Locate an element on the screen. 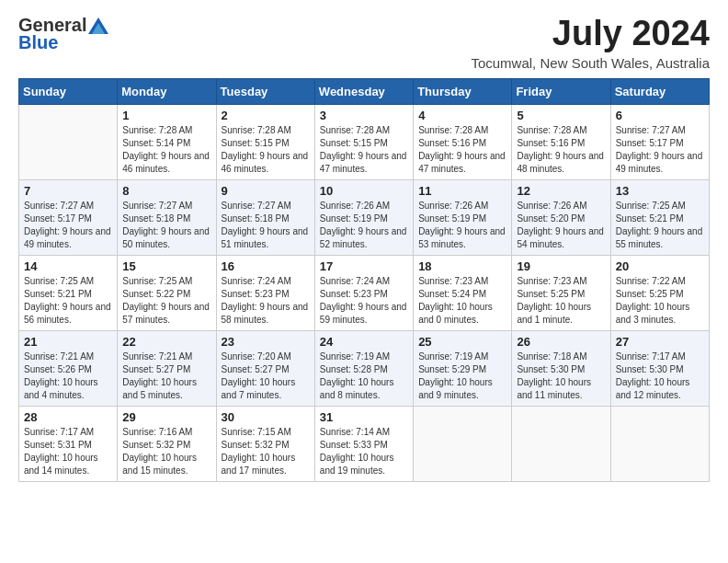 Image resolution: width=728 pixels, height=563 pixels. day-number: 19 is located at coordinates (561, 267).